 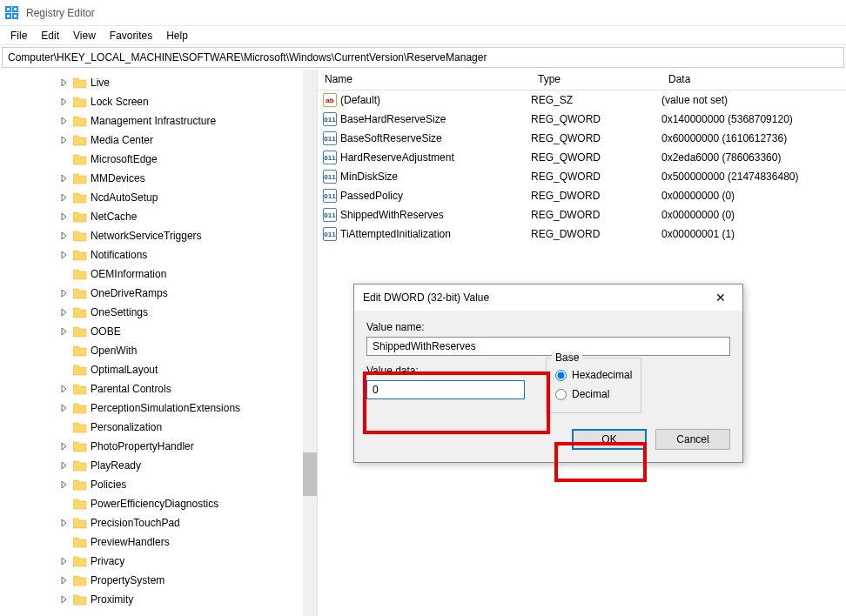 I want to click on tree-node: OpenWith, so click(x=158, y=351).